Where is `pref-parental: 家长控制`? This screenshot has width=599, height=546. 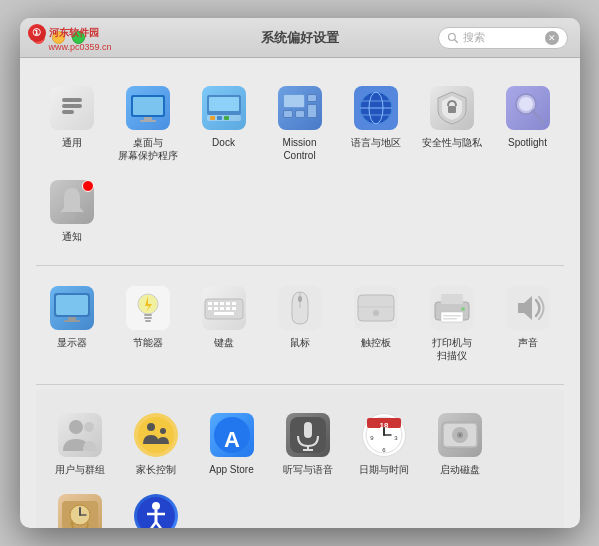
pref-parental: 家长控制 is located at coordinates (156, 444).